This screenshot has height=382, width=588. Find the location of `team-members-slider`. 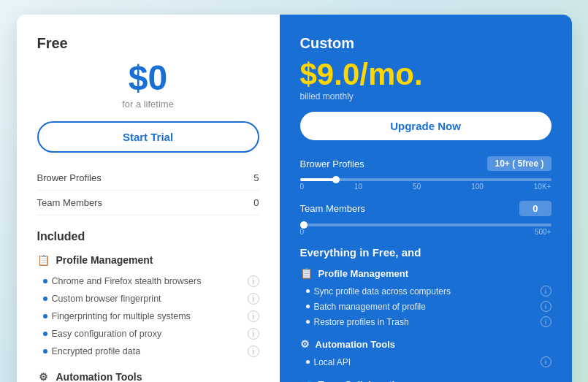

team-members-slider is located at coordinates (426, 225).